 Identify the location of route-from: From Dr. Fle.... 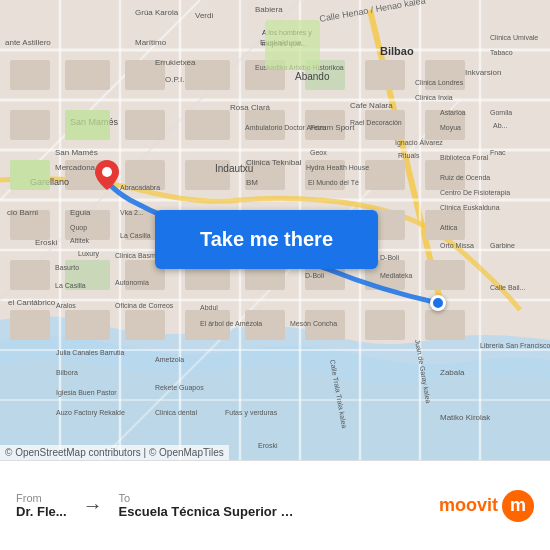
(42, 506).